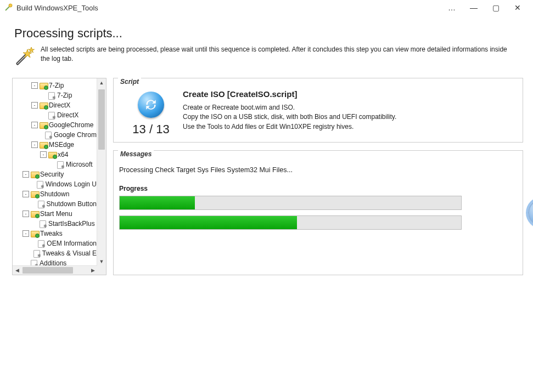 The width and height of the screenshot is (533, 392). What do you see at coordinates (290, 94) in the screenshot?
I see `current-script-title: Create ISO [CreateISO.script]` at bounding box center [290, 94].